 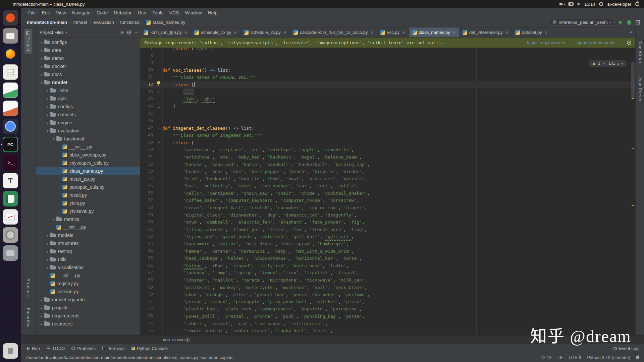 I want to click on menu-window: Window, so click(x=194, y=13).